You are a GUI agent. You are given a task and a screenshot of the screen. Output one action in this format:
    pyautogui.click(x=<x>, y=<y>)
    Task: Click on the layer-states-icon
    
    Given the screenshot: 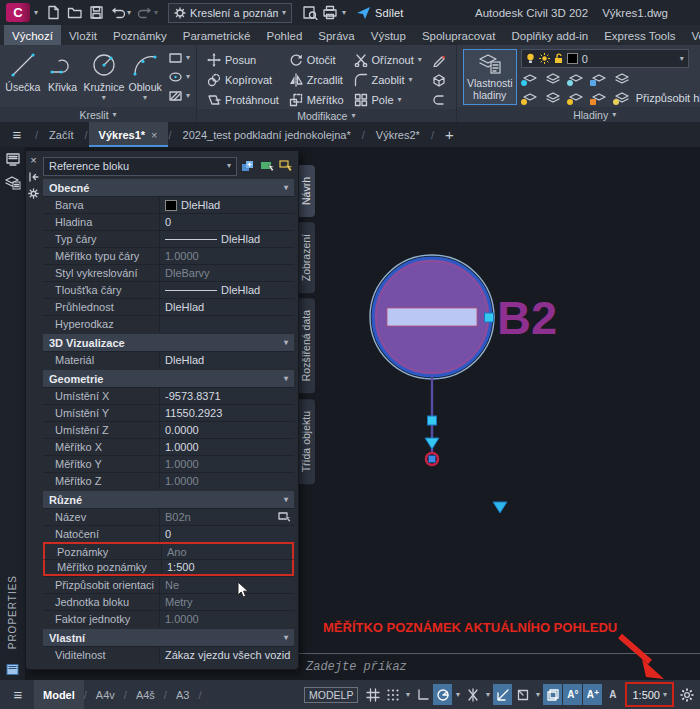 What is the action you would take?
    pyautogui.click(x=12, y=182)
    